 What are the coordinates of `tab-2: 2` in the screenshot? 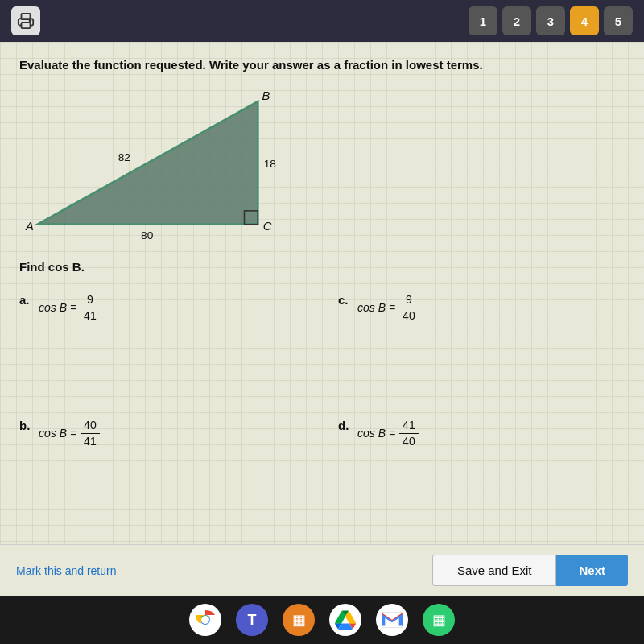 It's located at (517, 21).